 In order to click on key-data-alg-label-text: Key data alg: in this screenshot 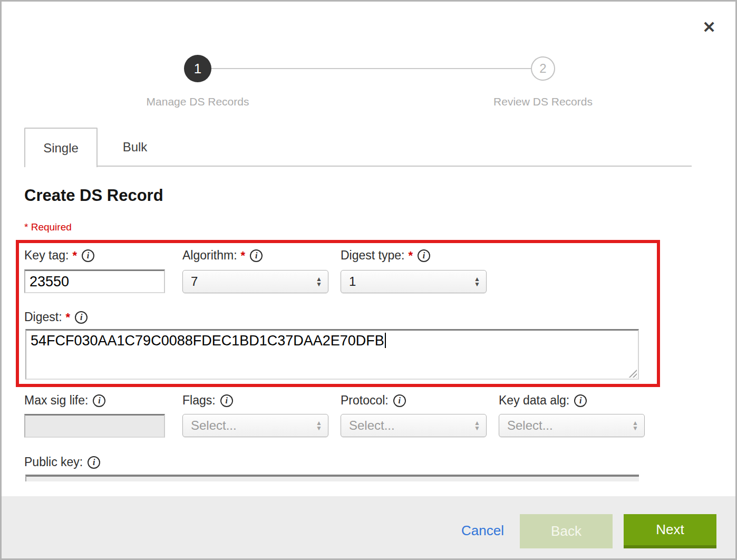, I will do `click(534, 401)`.